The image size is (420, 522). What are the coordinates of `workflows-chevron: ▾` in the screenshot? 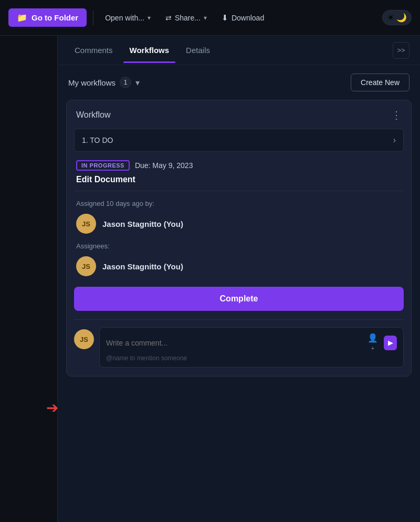 It's located at (138, 83).